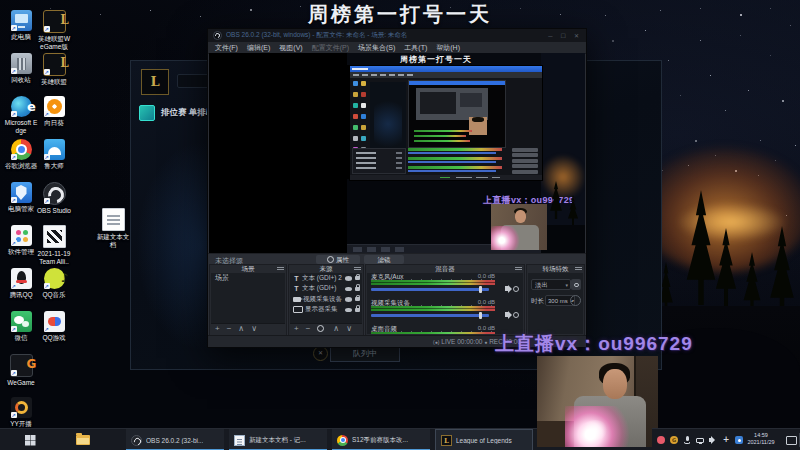 The height and width of the screenshot is (450, 800). Describe the element at coordinates (615, 384) in the screenshot. I see `streamer-face` at that location.